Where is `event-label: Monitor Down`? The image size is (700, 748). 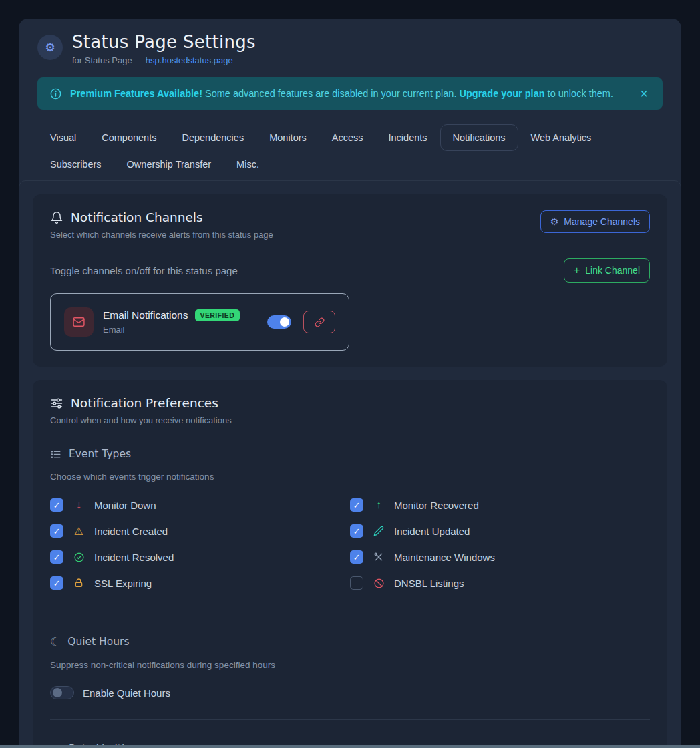
event-label: Monitor Down is located at coordinates (126, 505).